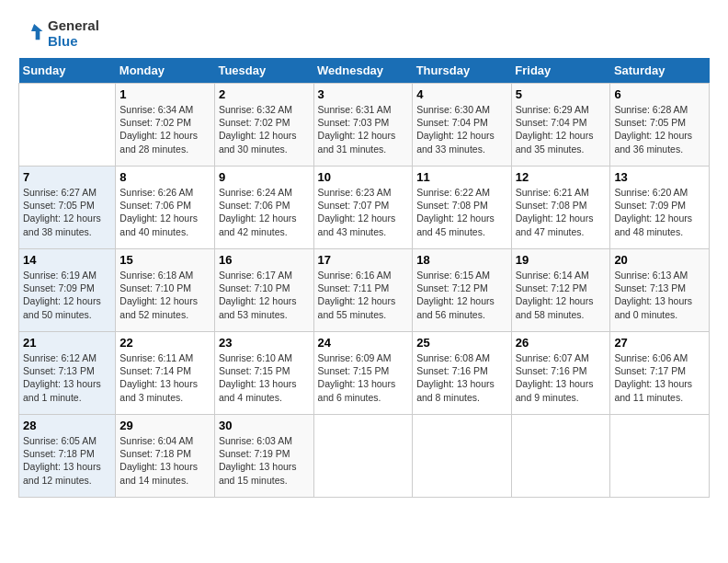 The height and width of the screenshot is (563, 728). What do you see at coordinates (68, 71) in the screenshot?
I see `weekday-header-sunday: Sunday` at bounding box center [68, 71].